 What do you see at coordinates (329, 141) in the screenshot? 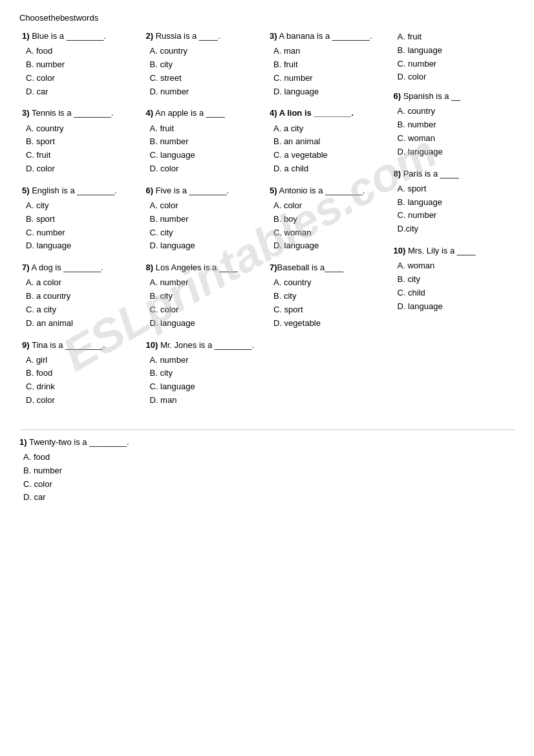
I see `q4-col3: 4) A lion is ________. A. a city B. an a…` at bounding box center [329, 141].